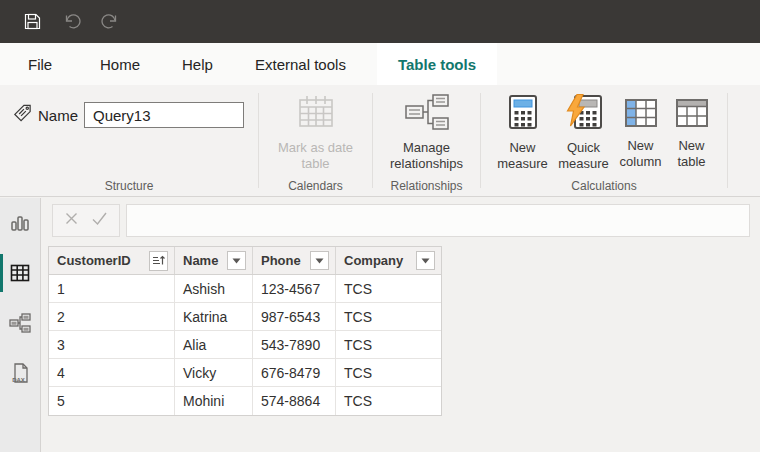  I want to click on cell-customerid: 3, so click(112, 344).